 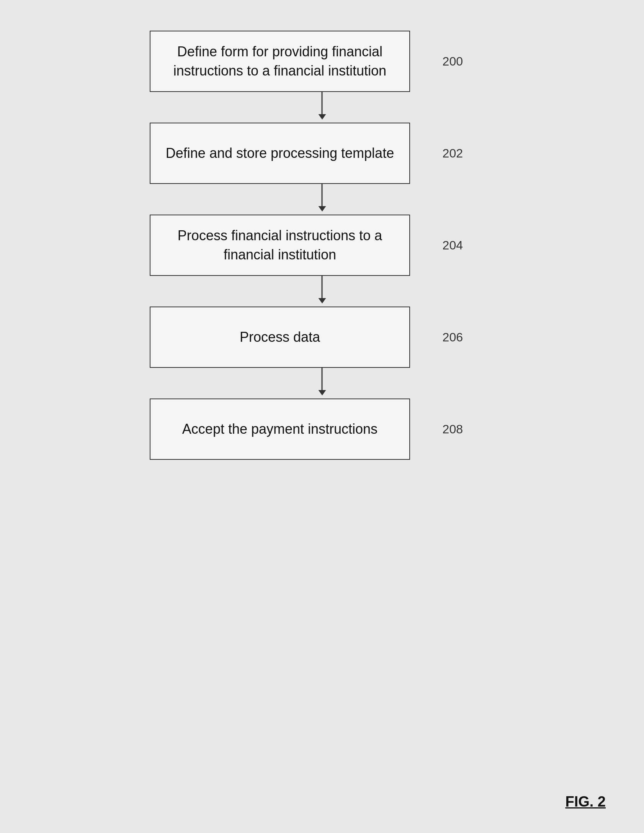 I want to click on step-label-208: Accept the payment instructions, so click(x=280, y=429).